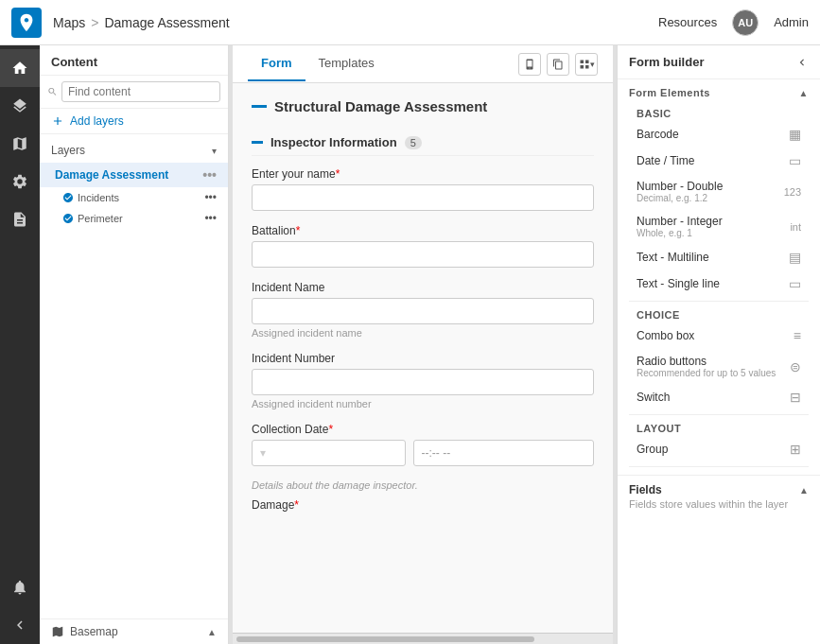 Image resolution: width=820 pixels, height=644 pixels. What do you see at coordinates (719, 397) in the screenshot?
I see `el-switch: Switch ⊟` at bounding box center [719, 397].